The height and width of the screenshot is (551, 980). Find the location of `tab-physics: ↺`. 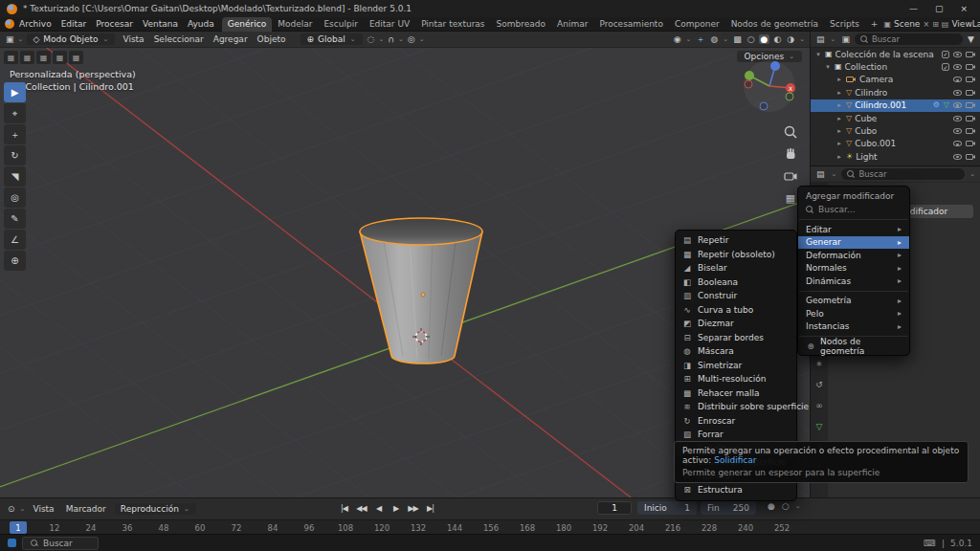

tab-physics: ↺ is located at coordinates (819, 385).